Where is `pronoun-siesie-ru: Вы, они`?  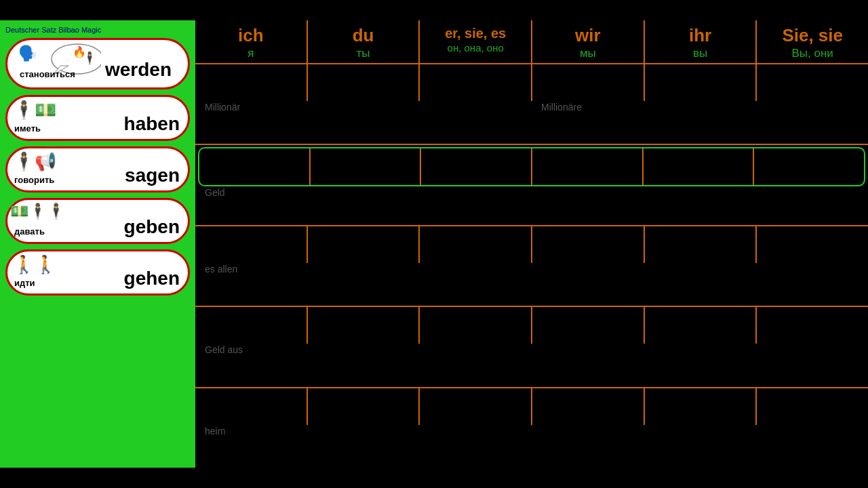
pronoun-siesie-ru: Вы, они is located at coordinates (812, 54).